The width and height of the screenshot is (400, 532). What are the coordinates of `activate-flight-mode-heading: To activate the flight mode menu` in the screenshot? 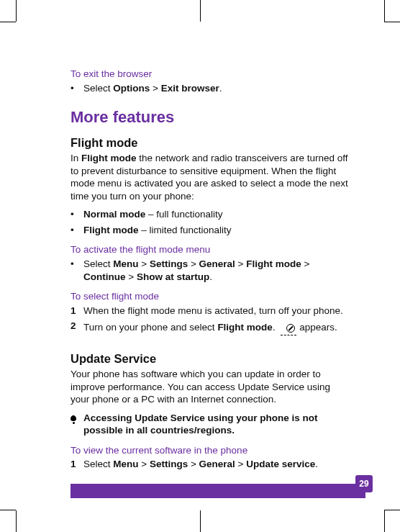 It's located at (210, 250).